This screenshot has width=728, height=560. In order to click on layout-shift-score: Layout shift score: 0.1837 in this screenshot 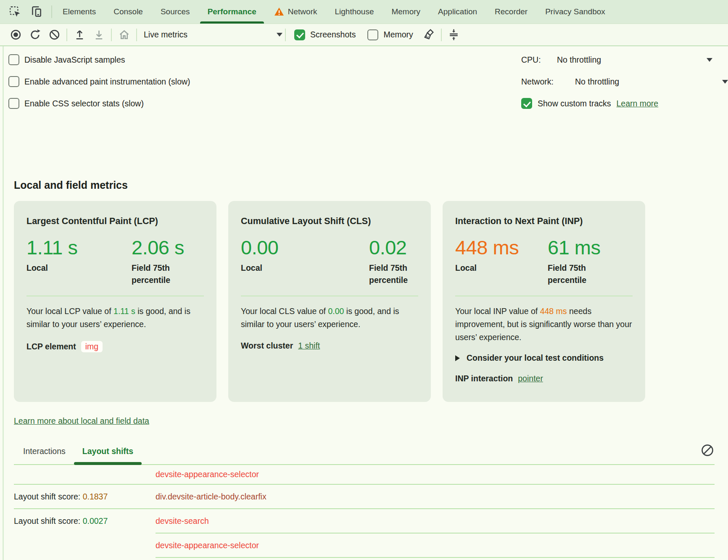, I will do `click(85, 497)`.